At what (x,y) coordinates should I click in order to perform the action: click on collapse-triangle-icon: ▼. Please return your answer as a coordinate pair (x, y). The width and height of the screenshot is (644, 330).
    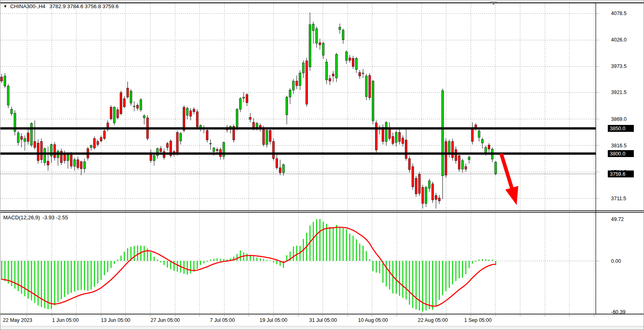
    Looking at the image, I should click on (5, 7).